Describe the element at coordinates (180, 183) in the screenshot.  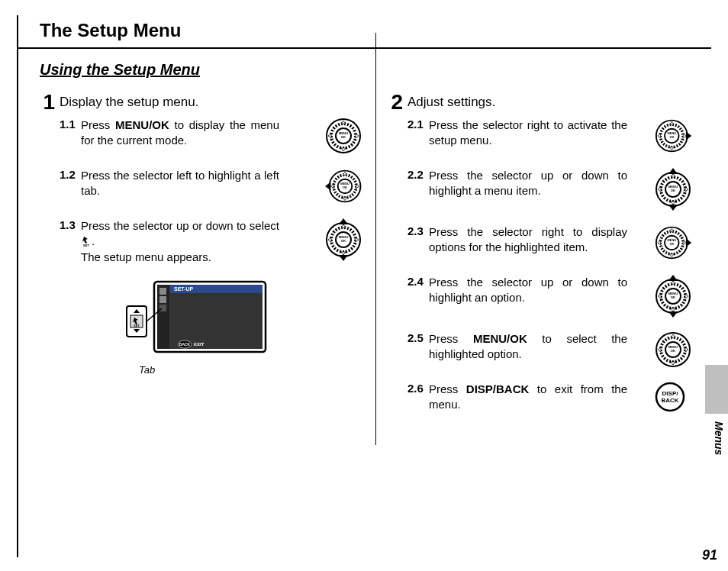
I see `substep-text: Press the selector left to high­light a …` at that location.